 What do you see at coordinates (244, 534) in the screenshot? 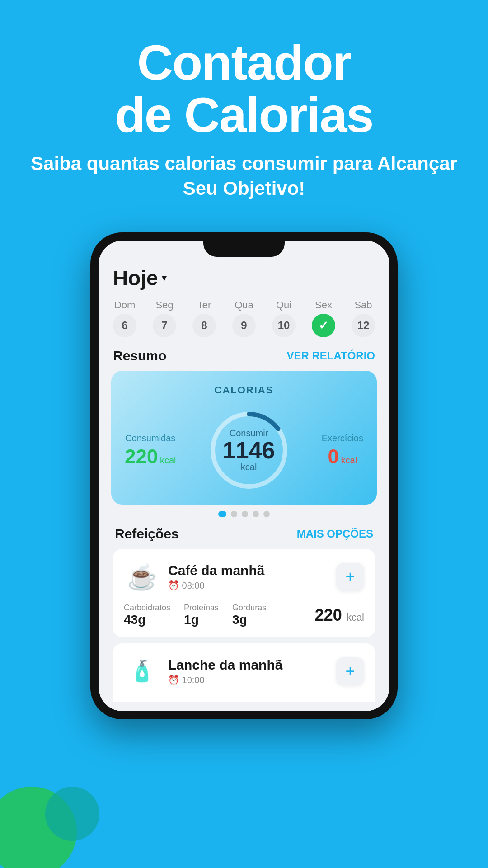
I see `refeicoes-header: Refeições MAIS OPÇÕES` at bounding box center [244, 534].